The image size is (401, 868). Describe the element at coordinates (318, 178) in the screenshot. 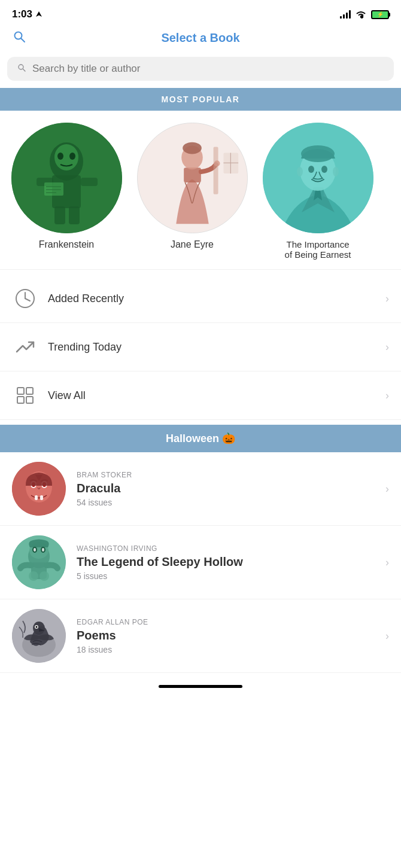

I see `wilde-cover` at that location.